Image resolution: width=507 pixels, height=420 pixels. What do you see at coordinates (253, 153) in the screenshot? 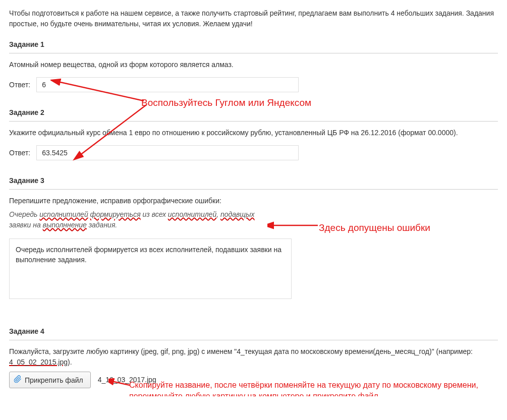
I see `task2-answer-row: Ответ:` at bounding box center [253, 153].